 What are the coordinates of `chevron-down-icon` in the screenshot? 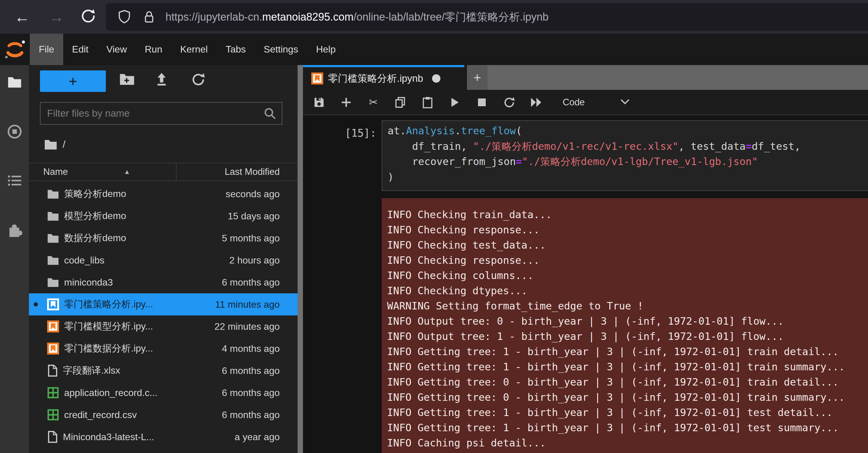 It's located at (625, 103).